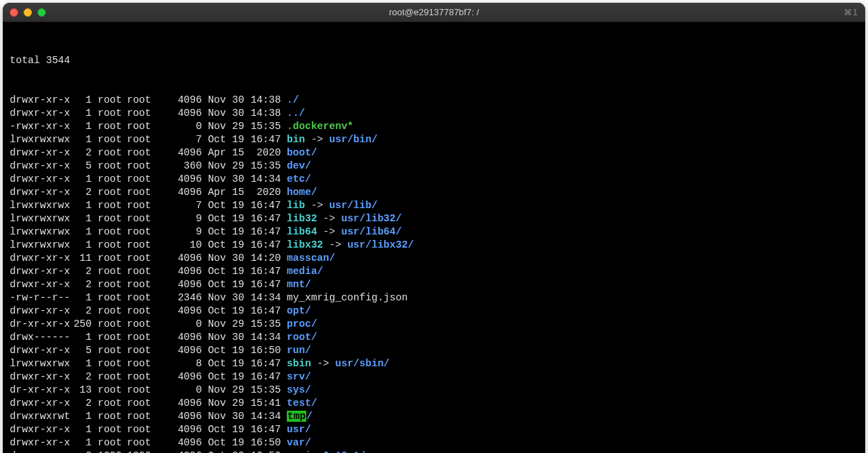  What do you see at coordinates (299, 179) in the screenshot?
I see `file-name: etc/` at bounding box center [299, 179].